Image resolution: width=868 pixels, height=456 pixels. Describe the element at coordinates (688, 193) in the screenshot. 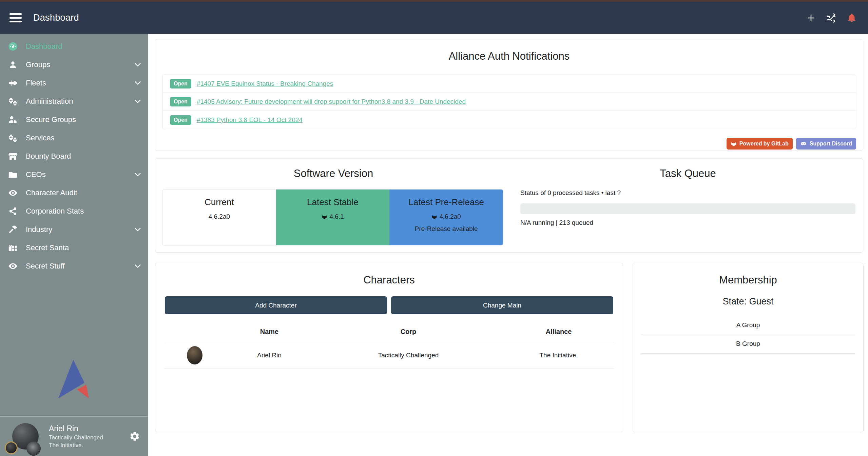

I see `task-queue-status: Status of 0 processed tasks • last ?` at that location.